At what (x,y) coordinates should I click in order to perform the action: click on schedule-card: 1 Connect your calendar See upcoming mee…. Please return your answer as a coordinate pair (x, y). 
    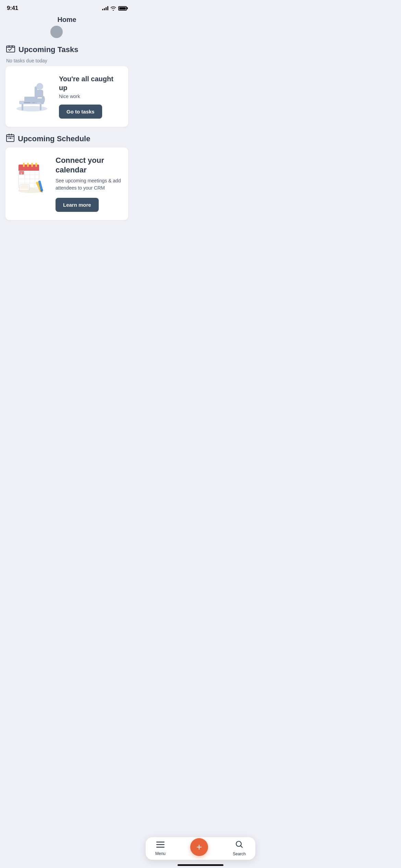
    Looking at the image, I should click on (67, 184).